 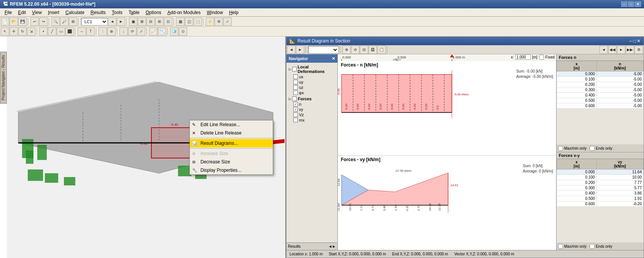 What do you see at coordinates (604, 50) in the screenshot?
I see `rt-nav-prev: ◄` at bounding box center [604, 50].